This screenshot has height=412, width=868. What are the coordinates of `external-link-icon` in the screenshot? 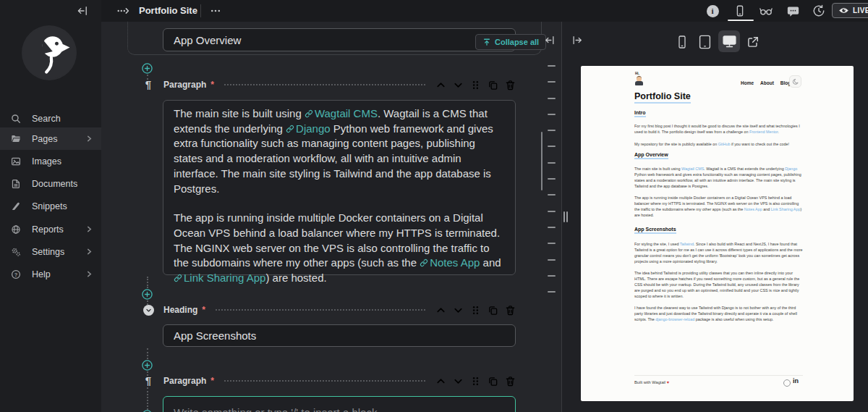 It's located at (753, 42).